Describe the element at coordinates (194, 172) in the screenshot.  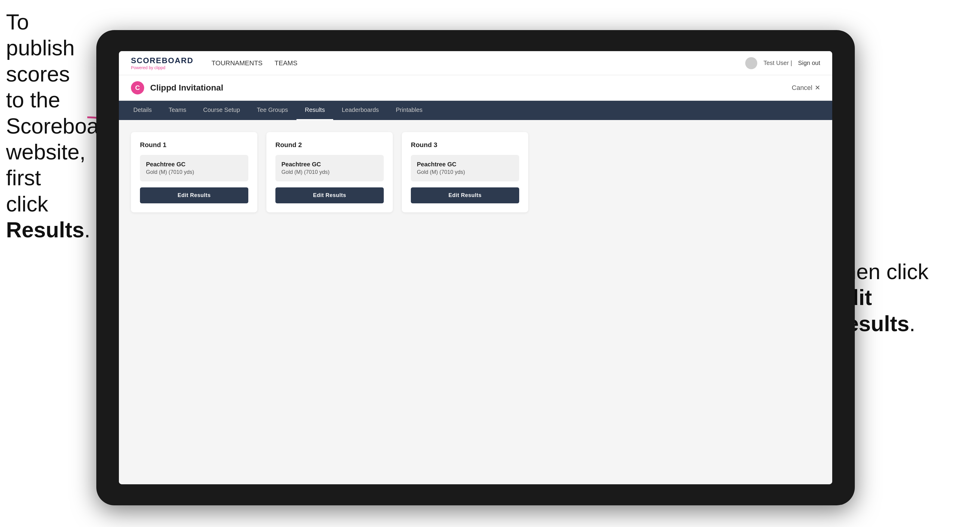
I see `round-1-course-details: Gold (M) (7010 yds)` at that location.